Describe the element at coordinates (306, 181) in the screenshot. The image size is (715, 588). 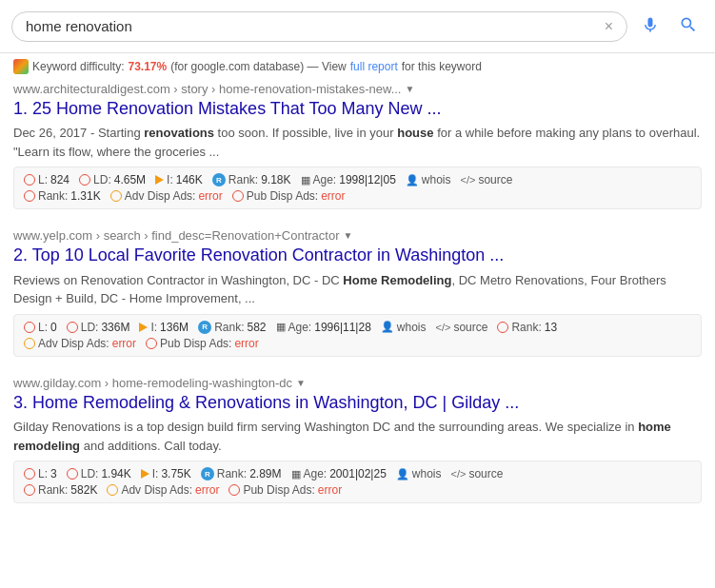
I see `metric-calendar-icon-1: ▦` at that location.